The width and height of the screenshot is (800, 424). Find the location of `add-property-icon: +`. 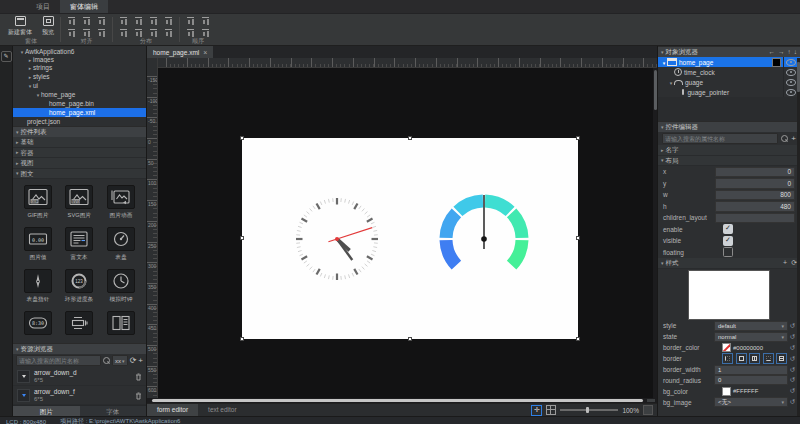

add-property-icon: + is located at coordinates (794, 139).